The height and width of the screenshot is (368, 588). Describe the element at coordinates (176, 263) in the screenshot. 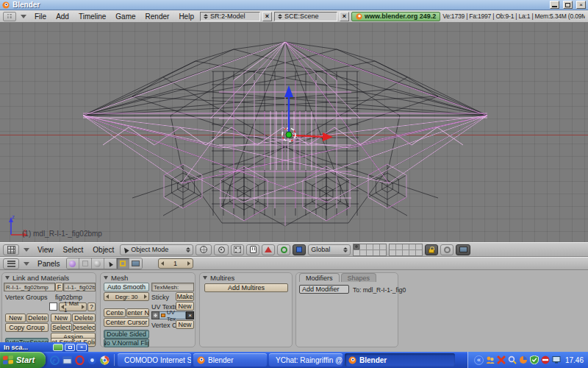

I see `context-spinner: 1` at that location.